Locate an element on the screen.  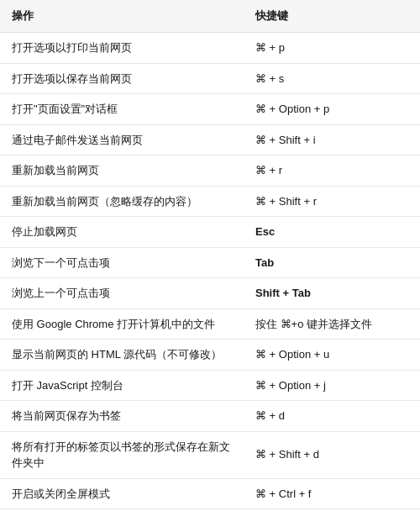
table-row: 将当前网页保存为书签⌘ + d is located at coordinates (210, 417).